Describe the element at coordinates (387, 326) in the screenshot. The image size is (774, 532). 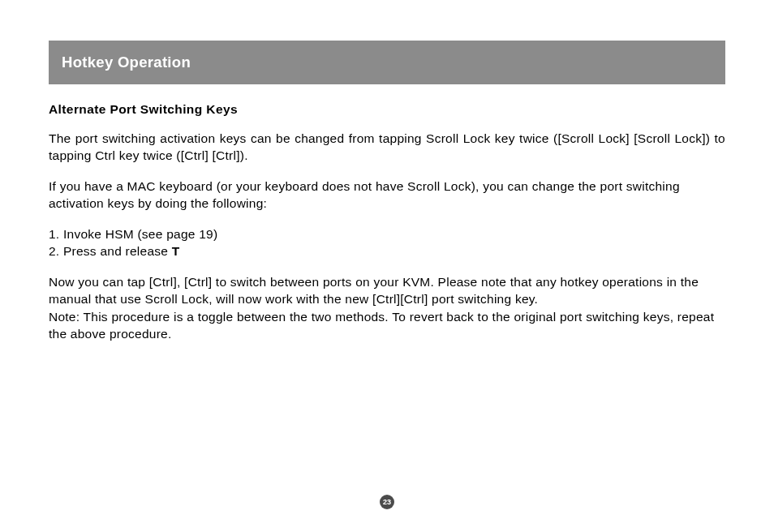
I see `paragraph-4: Note: This procedure is a toggle between…` at that location.